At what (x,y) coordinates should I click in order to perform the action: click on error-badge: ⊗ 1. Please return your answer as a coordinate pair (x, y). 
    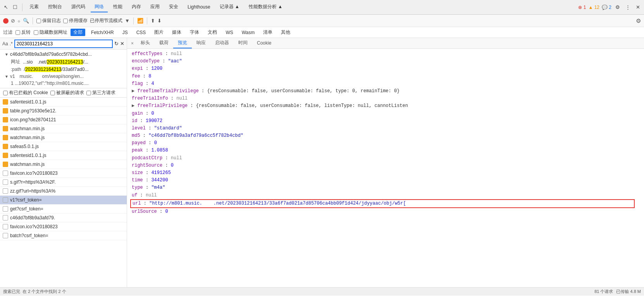
    Looking at the image, I should click on (582, 7).